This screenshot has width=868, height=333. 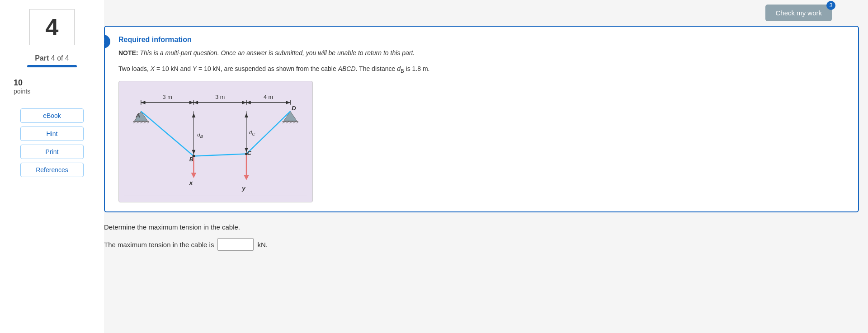 I want to click on progress-bar-container, so click(x=52, y=66).